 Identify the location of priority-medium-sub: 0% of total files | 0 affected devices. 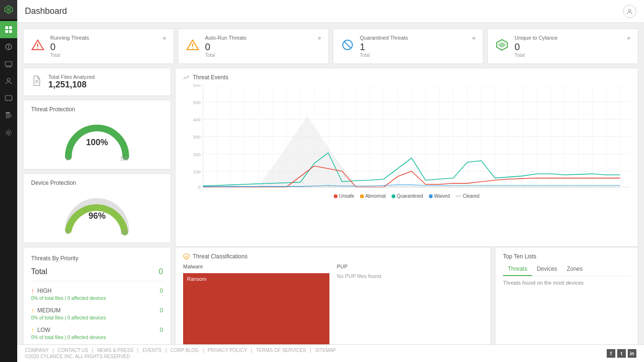
(97, 318).